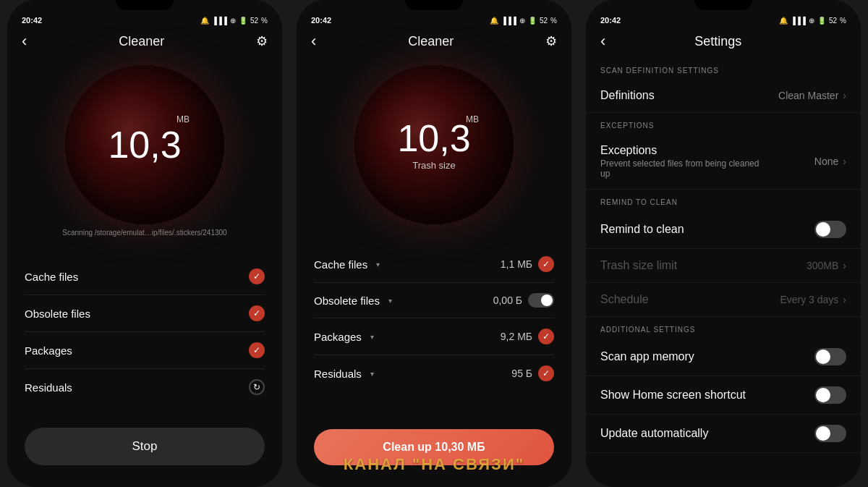 The height and width of the screenshot is (487, 868). Describe the element at coordinates (723, 357) in the screenshot. I see `settings-item-scan-memory: Scan app memory` at that location.